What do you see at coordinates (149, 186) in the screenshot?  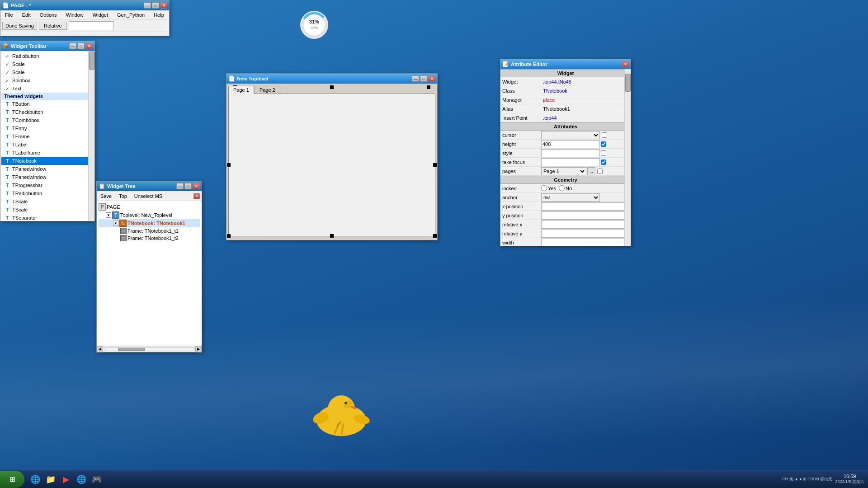 I see `widget-tree-titlebar: 📋 Widget Tree — □ ✕` at bounding box center [149, 186].